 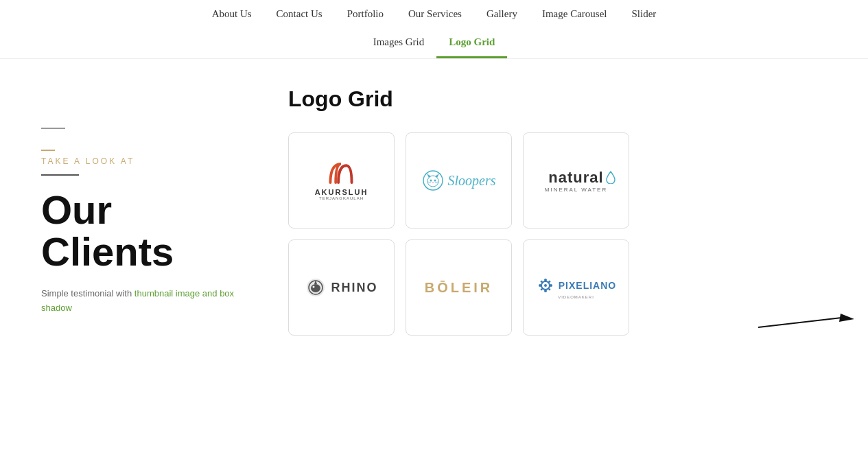 What do you see at coordinates (576, 288) in the screenshot?
I see `logo-cell-pixeliano: PIXELIANO VIDEOMAKERI` at bounding box center [576, 288].